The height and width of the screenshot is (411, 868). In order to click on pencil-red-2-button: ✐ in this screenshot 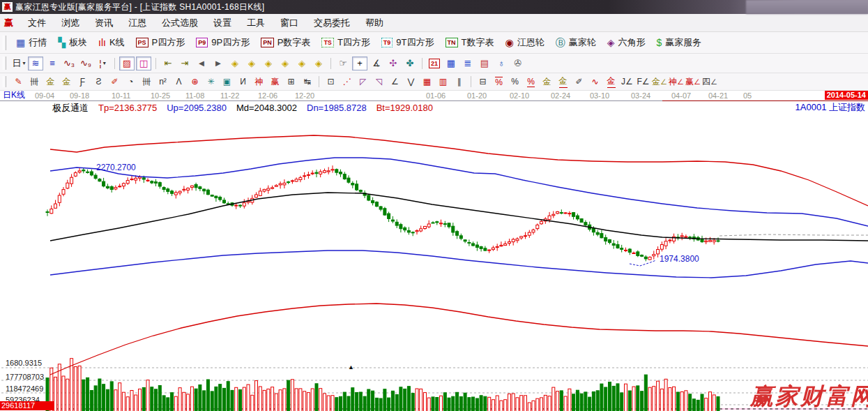, I will do `click(114, 82)`.